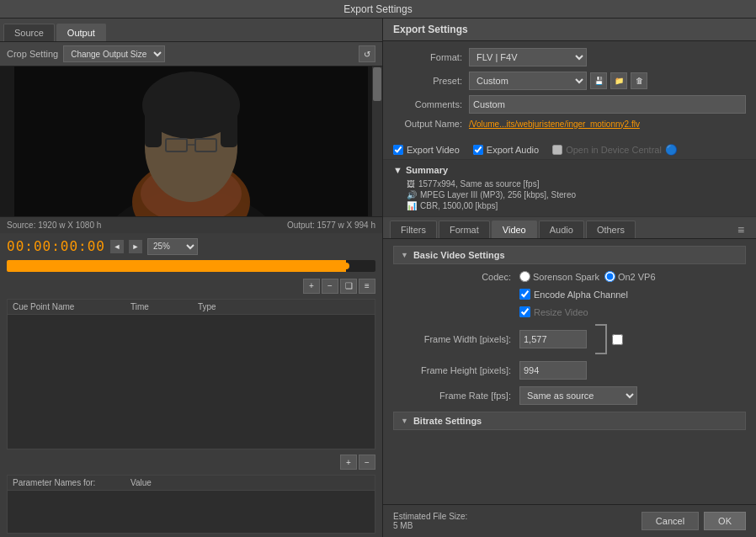  What do you see at coordinates (349, 286) in the screenshot?
I see `duplicate-cue-button: ❑` at bounding box center [349, 286].